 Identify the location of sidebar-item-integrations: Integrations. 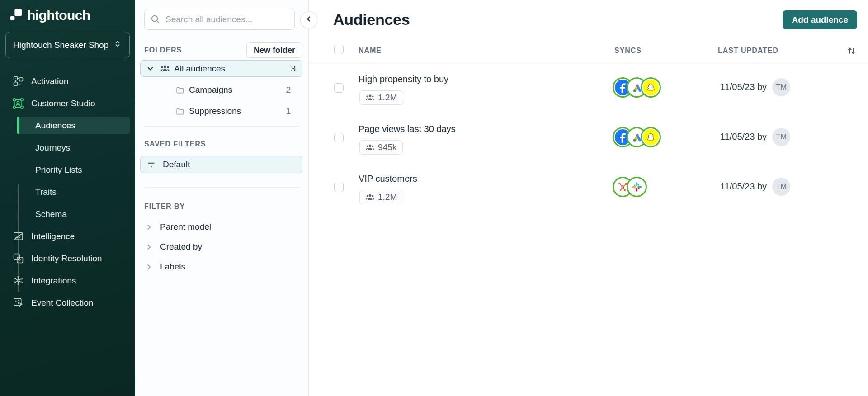
(68, 280).